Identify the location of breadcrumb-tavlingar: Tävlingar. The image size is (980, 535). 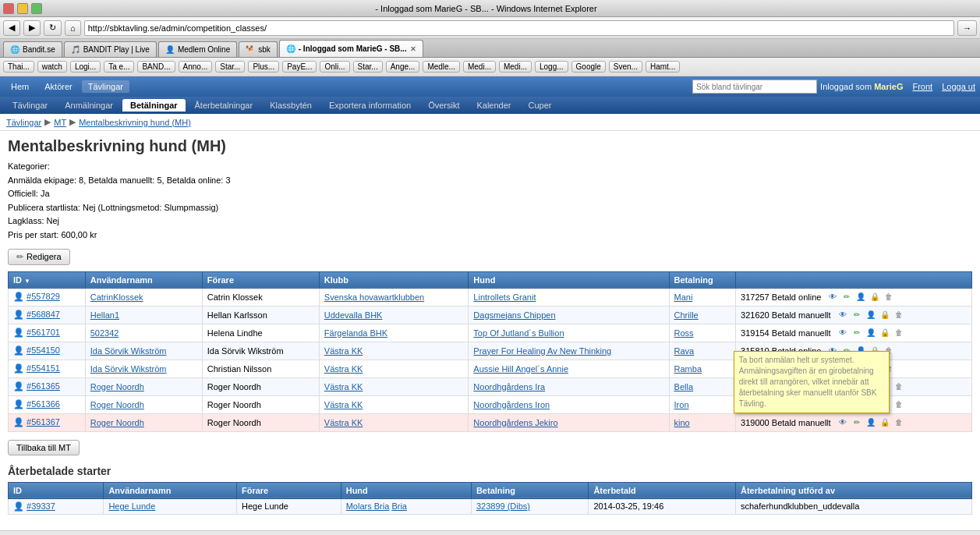
(23, 122).